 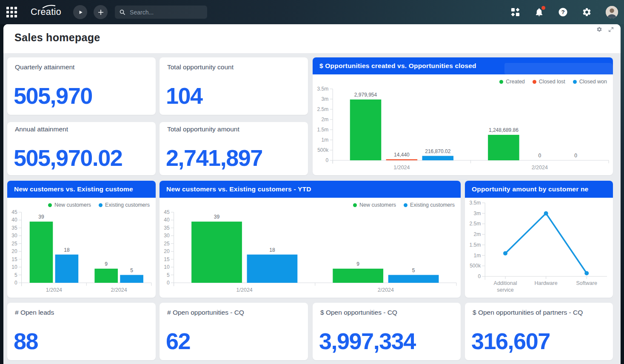 I want to click on settings-button, so click(x=587, y=12).